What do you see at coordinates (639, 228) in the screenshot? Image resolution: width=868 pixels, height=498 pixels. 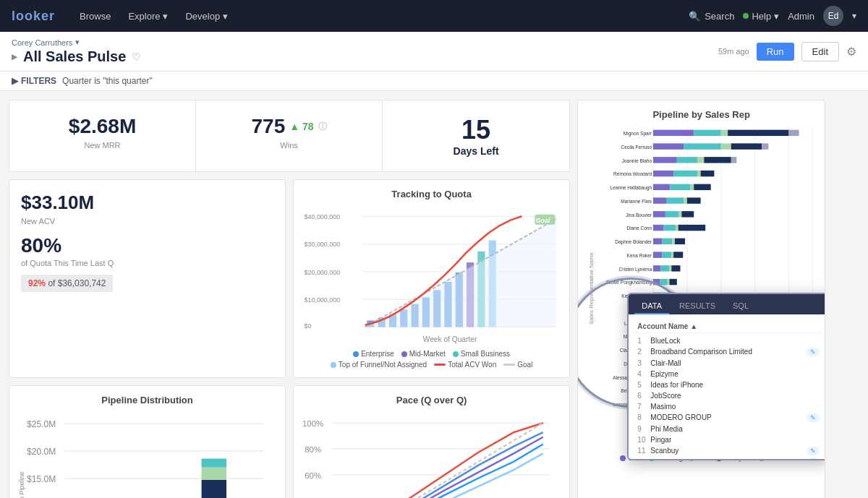 I see `svg-text: Diane Conn` at bounding box center [639, 228].